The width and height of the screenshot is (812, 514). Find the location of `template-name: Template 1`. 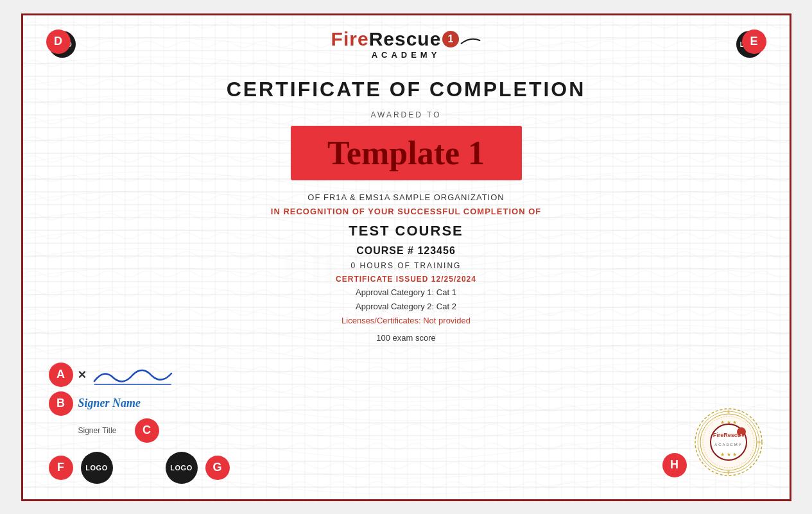

template-name: Template 1 is located at coordinates (406, 153).